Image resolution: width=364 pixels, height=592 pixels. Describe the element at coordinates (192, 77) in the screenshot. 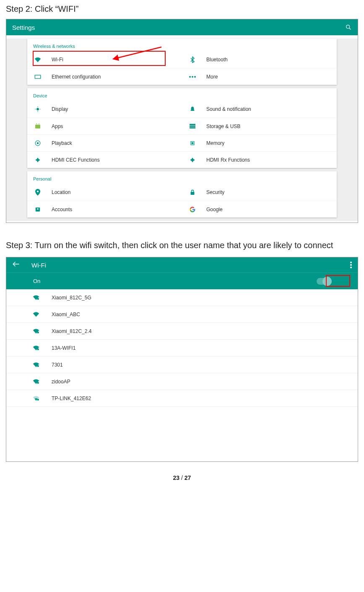

I see `more-horizontal-icon` at that location.